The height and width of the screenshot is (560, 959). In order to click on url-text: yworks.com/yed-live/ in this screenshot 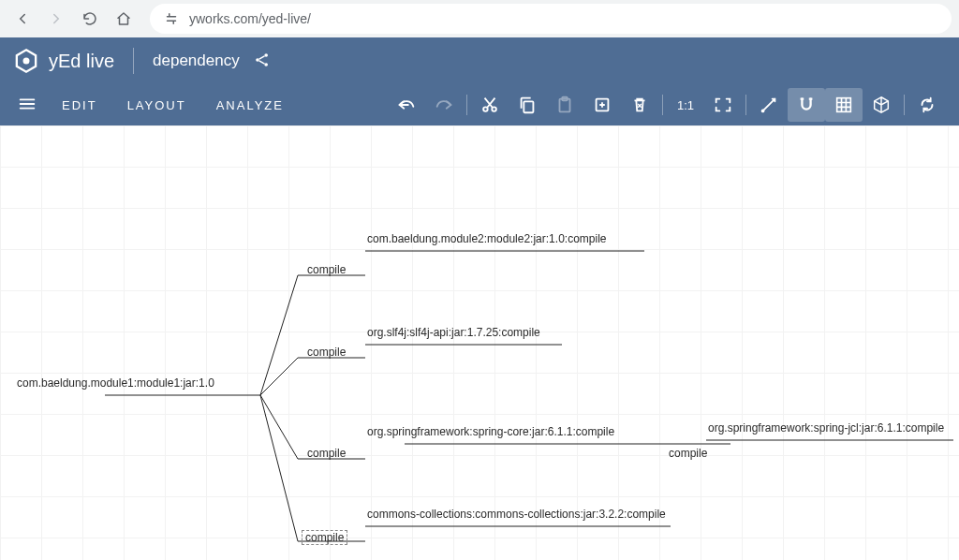, I will do `click(250, 19)`.